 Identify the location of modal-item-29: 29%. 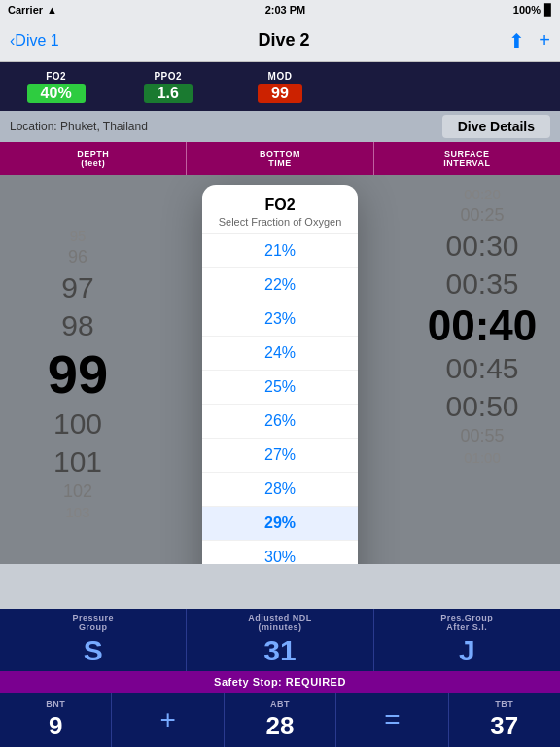
(280, 523).